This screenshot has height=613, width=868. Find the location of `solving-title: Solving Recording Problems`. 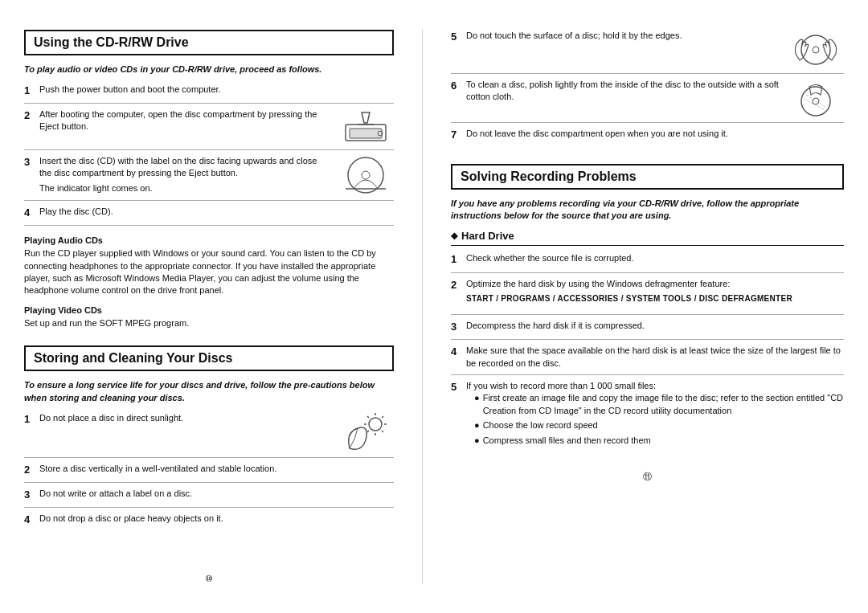

solving-title: Solving Recording Problems is located at coordinates (648, 177).